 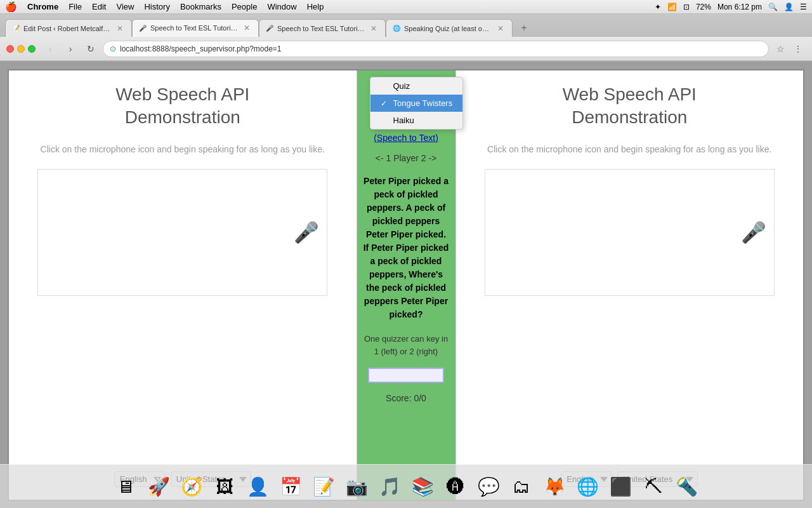 I want to click on dock-appstore: 🅐, so click(x=455, y=487).